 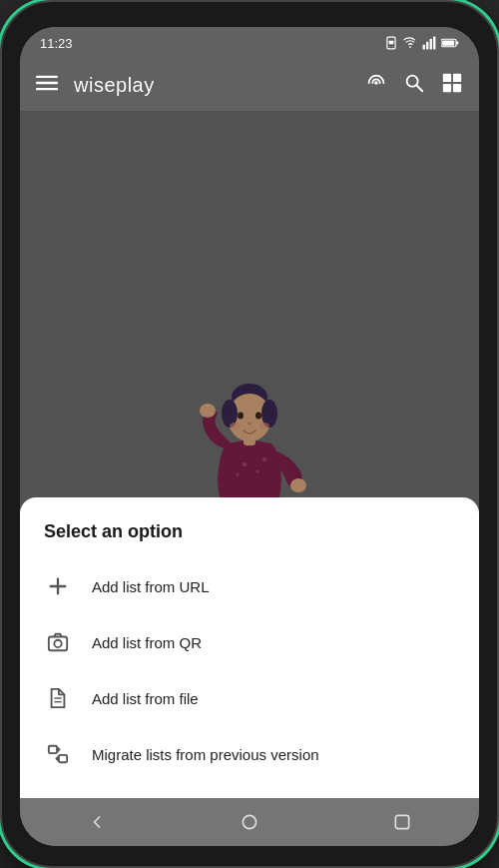 What do you see at coordinates (212, 86) in the screenshot?
I see `app-title: wiseplay` at bounding box center [212, 86].